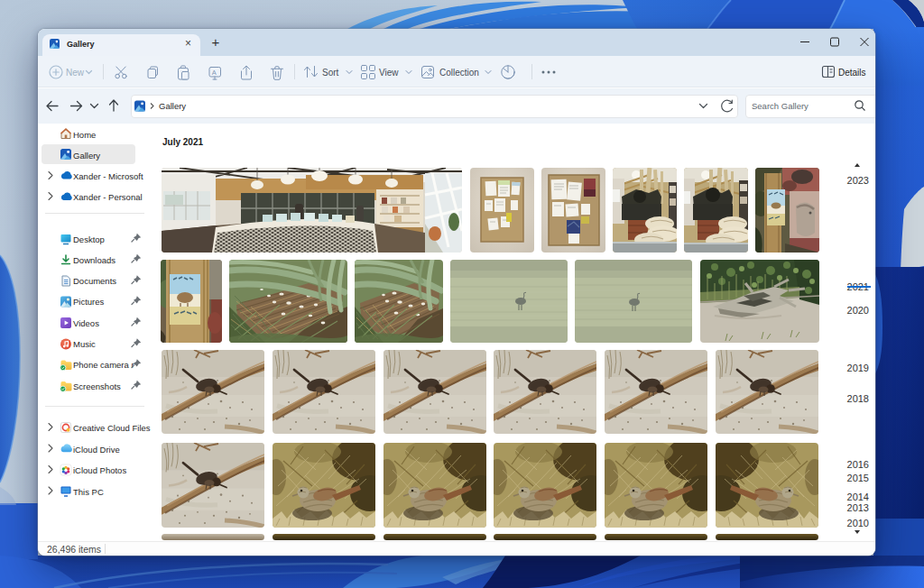  I want to click on svg-text: iCloud Photos, so click(99, 471).